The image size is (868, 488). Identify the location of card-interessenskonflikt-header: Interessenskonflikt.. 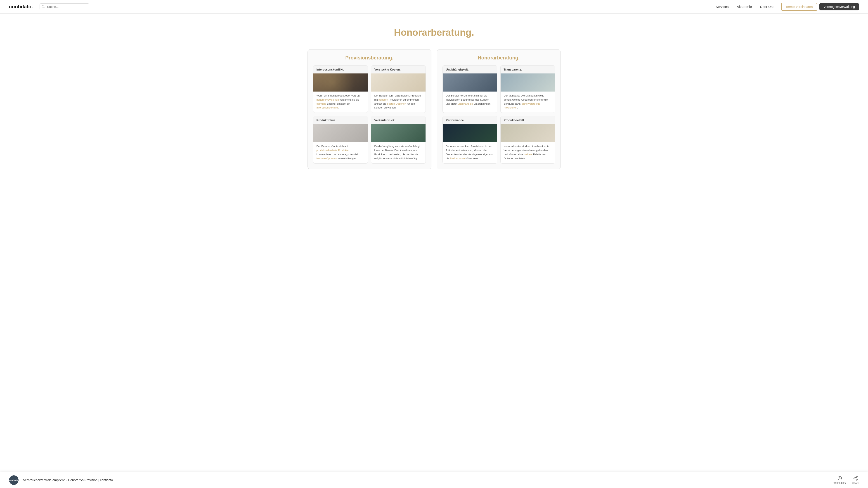
(340, 69).